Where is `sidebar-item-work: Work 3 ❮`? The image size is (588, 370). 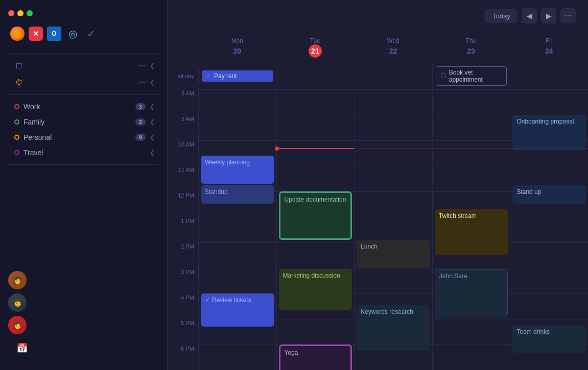 sidebar-item-work: Work 3 ❮ is located at coordinates (84, 107).